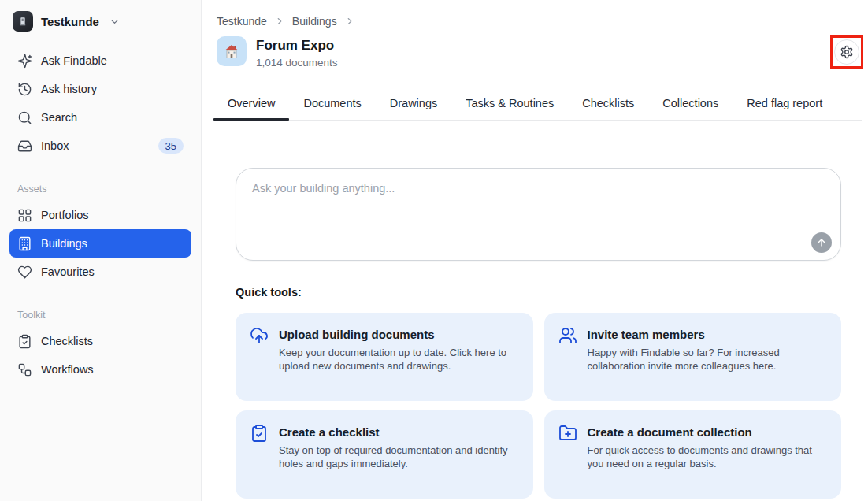 The width and height of the screenshot is (868, 501). I want to click on workspace-switcher: Testkunde, so click(101, 21).